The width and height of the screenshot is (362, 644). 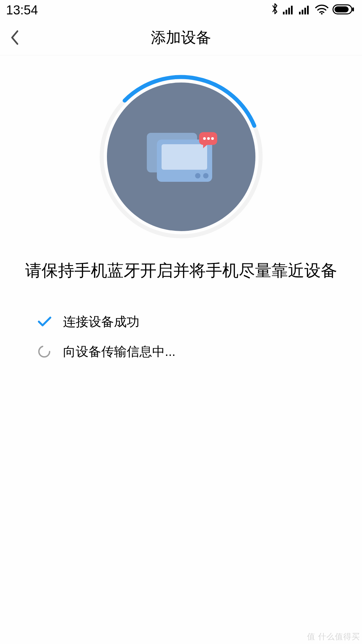 I want to click on title-bar: 添加设备, so click(x=181, y=38).